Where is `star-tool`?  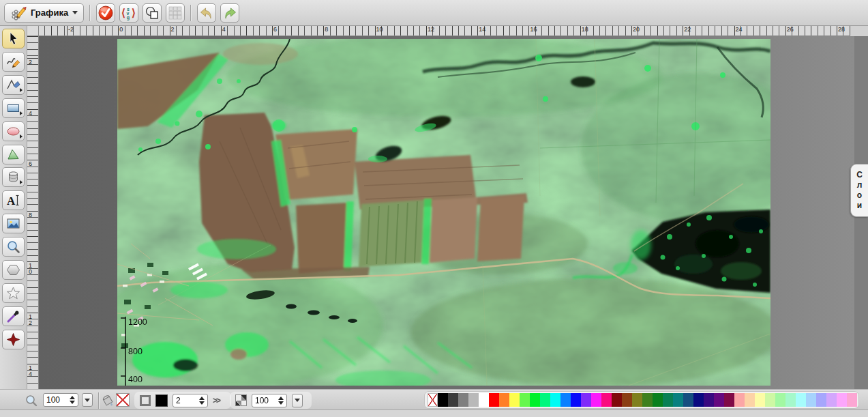 star-tool is located at coordinates (14, 293).